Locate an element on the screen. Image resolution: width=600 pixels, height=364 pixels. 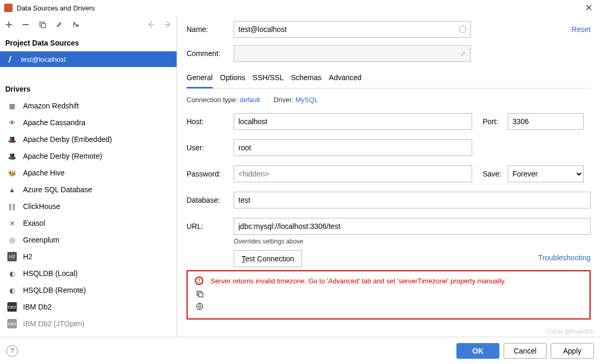
clickhouse-icon: ∥∥ is located at coordinates (12, 206).